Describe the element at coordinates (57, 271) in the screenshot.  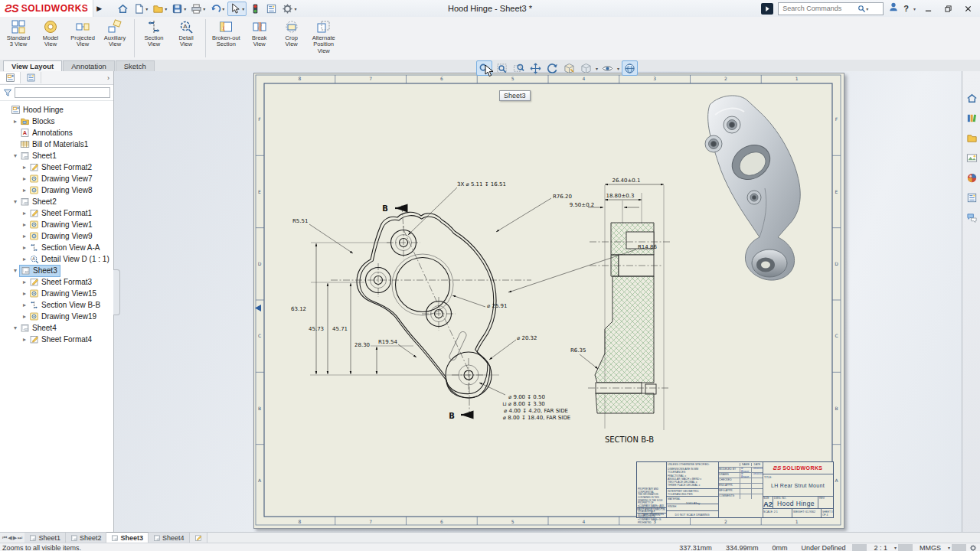
I see `tree-item-sheet3: ▾Sheet3` at that location.